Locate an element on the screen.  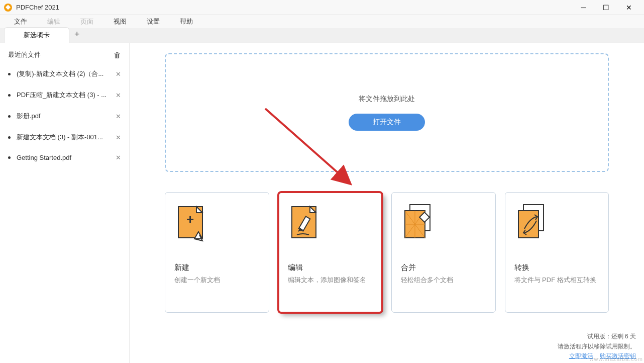
new-document-icon: + is located at coordinates (192, 223).